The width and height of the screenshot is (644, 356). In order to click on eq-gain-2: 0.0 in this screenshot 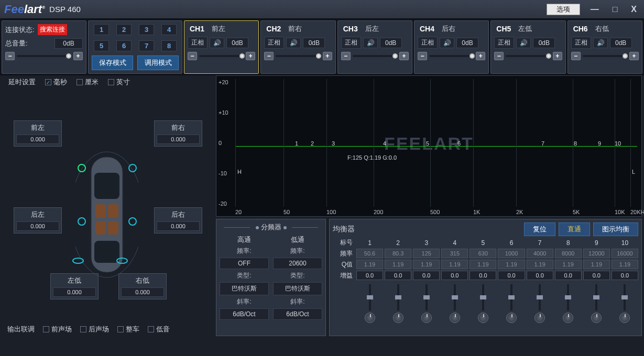, I will do `click(398, 275)`.